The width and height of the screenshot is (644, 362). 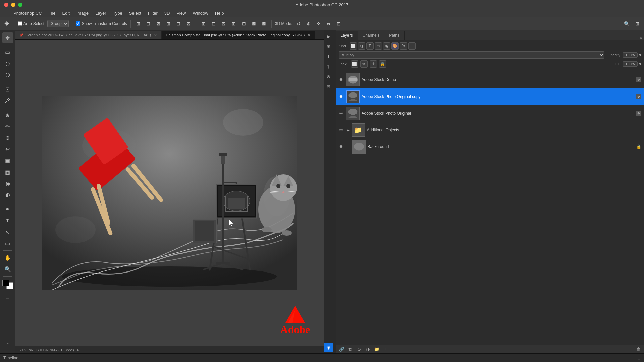 I want to click on align-top-btn: ⊞, so click(x=168, y=24).